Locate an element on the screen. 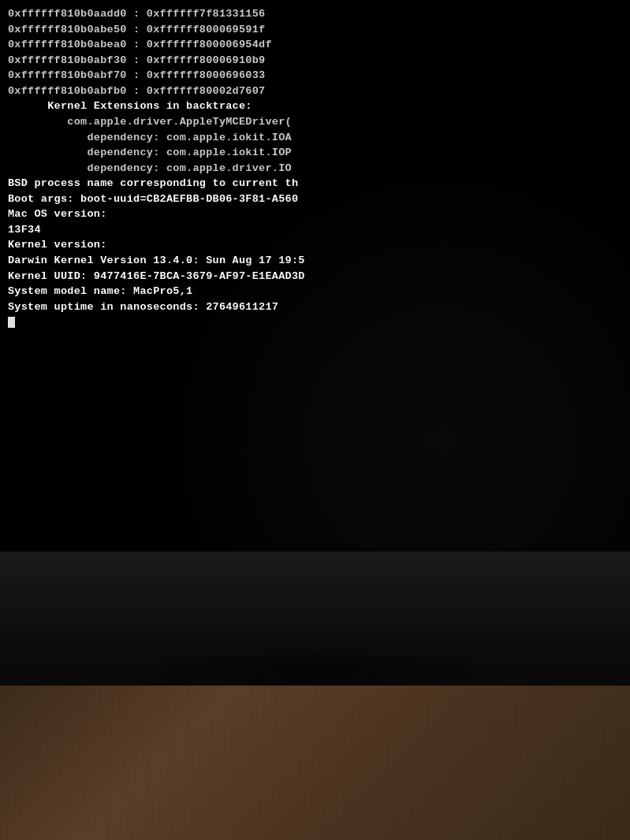 Image resolution: width=630 pixels, height=840 pixels. terminal-line: 0xffffff810b0abf70 : 0xffffff8000696033 is located at coordinates (315, 76).